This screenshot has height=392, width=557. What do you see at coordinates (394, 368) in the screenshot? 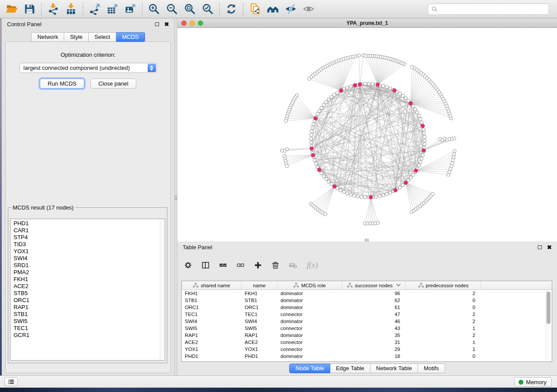
I see `tab-network-table: Network Table` at bounding box center [394, 368].